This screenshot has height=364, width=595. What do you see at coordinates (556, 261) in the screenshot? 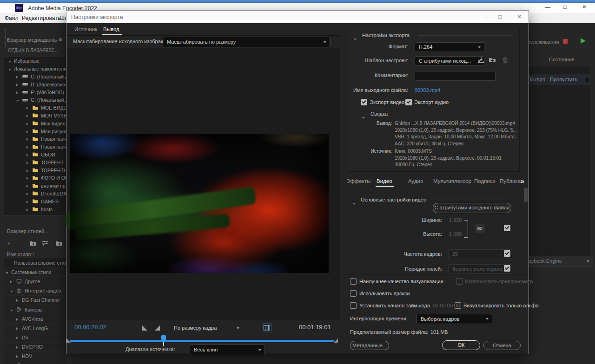
I see `playback-engine-select: Playback Engine` at bounding box center [556, 261].